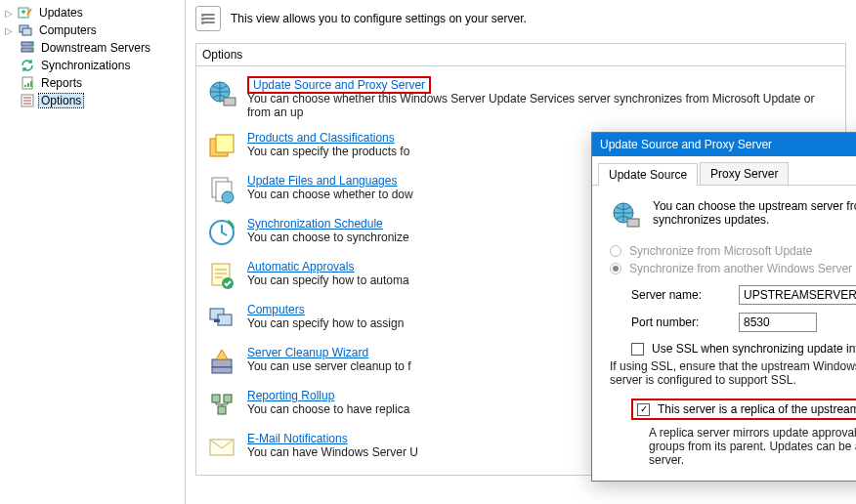 The height and width of the screenshot is (504, 856). Describe the element at coordinates (745, 174) in the screenshot. I see `tab-proxy-server: Proxy Server` at that location.